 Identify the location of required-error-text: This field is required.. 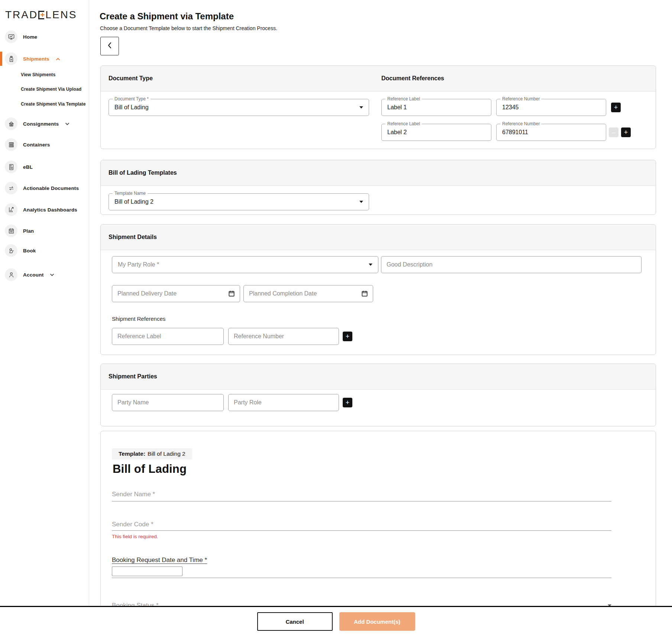
(384, 537).